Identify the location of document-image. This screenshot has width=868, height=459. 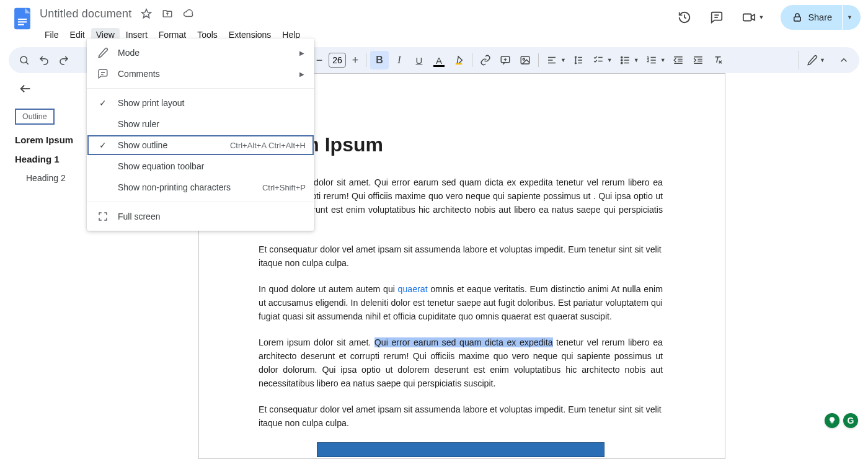
(461, 450).